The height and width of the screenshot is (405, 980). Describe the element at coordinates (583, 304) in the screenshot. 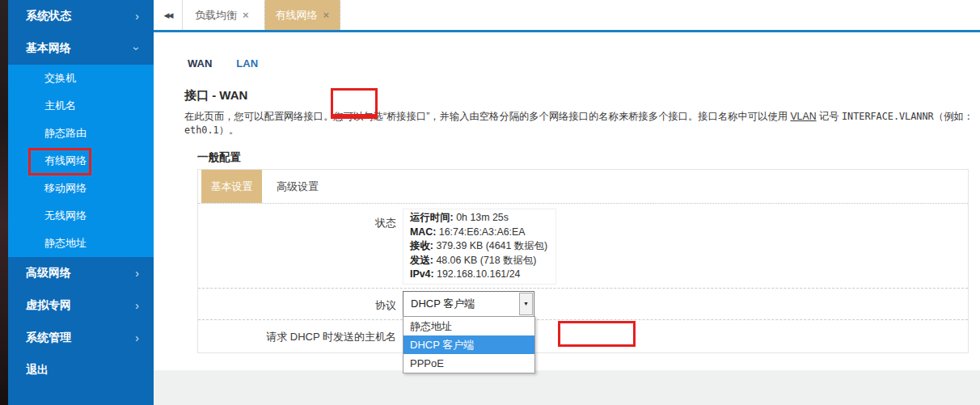

I see `protocol-row: 协议 DHCP 客户端 ▼` at that location.